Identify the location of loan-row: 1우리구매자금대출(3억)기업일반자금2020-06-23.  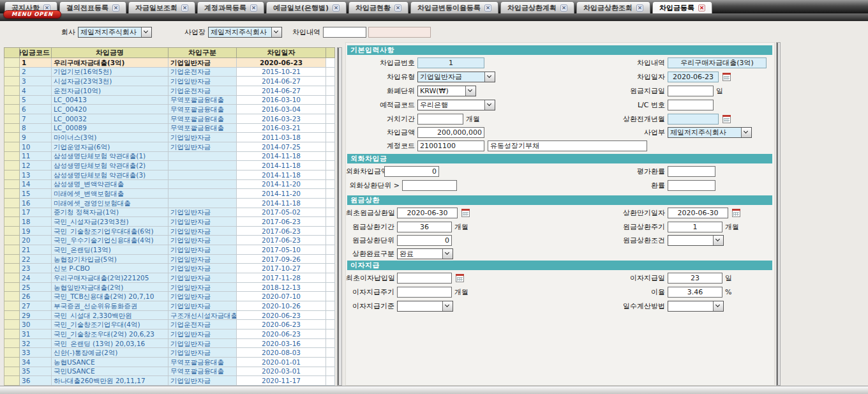
(170, 63).